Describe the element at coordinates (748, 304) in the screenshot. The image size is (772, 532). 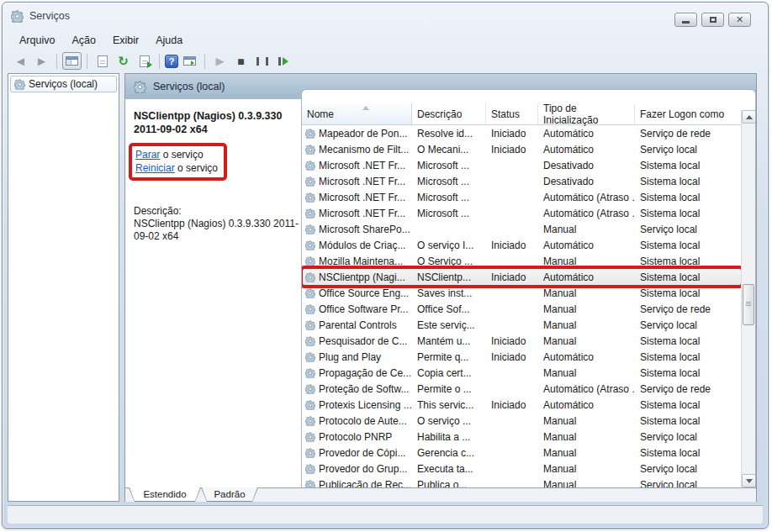
I see `scrollbar-thumb` at that location.